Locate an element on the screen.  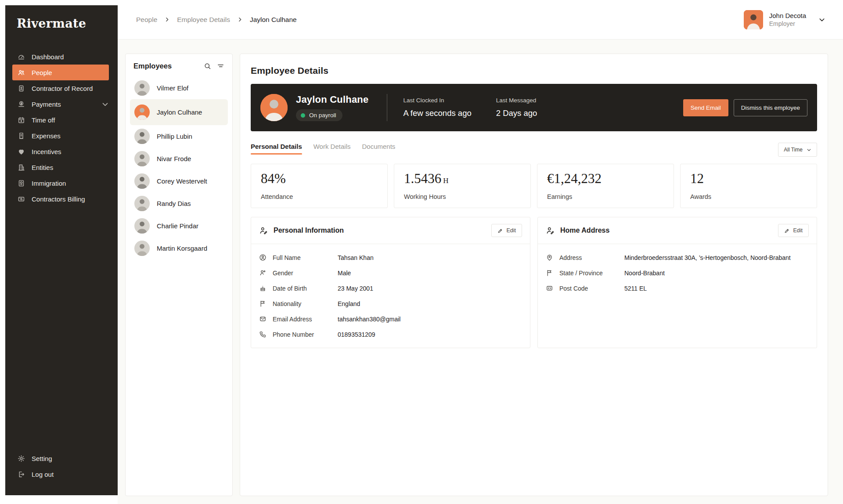
card-title: Personal Information is located at coordinates (309, 230).